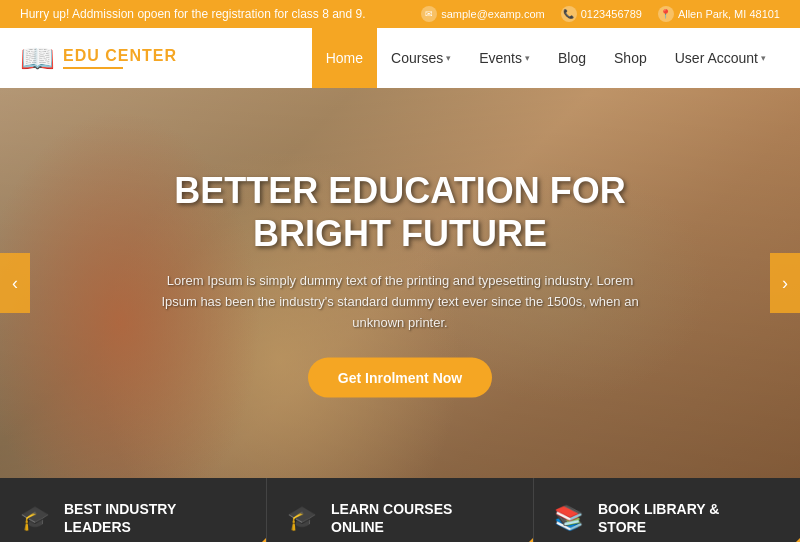 This screenshot has width=800, height=542. What do you see at coordinates (120, 518) in the screenshot?
I see `feature-leaders-text: BEST INDUSTRY LEADERS` at bounding box center [120, 518].